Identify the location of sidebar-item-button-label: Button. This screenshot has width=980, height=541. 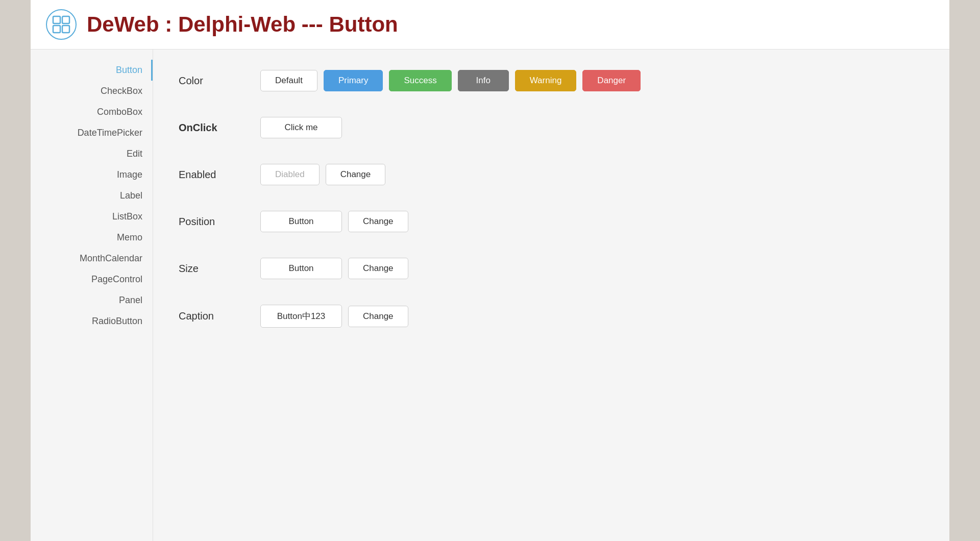
(129, 70).